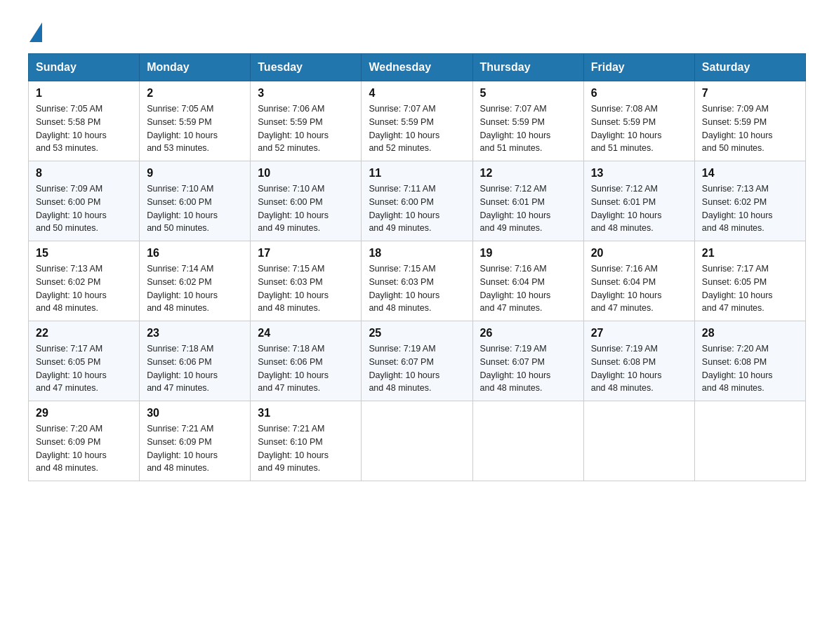 This screenshot has width=834, height=644. What do you see at coordinates (417, 121) in the screenshot?
I see `calendar-week-row: 1 Sunrise: 7:05 AM Sunset: 5:58 PM Dayli…` at bounding box center [417, 121].